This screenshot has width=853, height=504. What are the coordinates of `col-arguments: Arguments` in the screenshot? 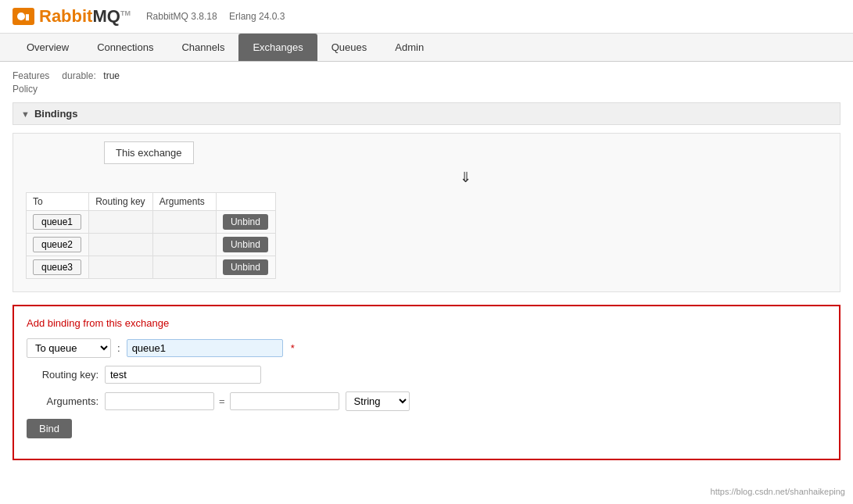 It's located at (185, 202).